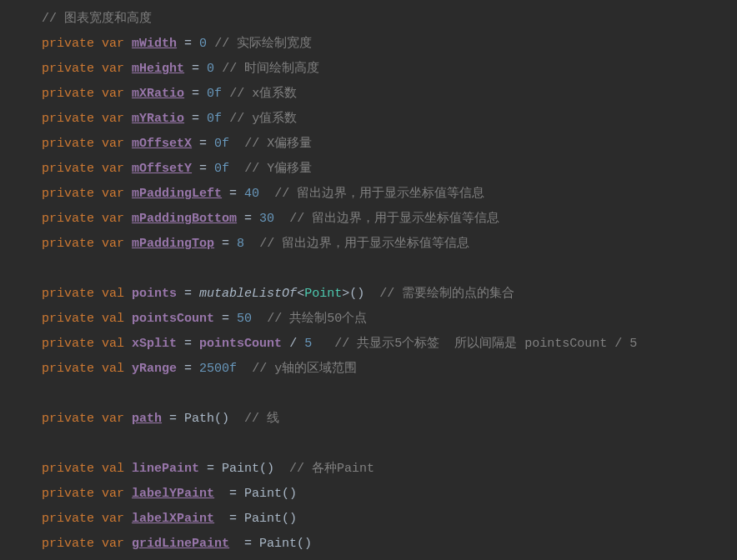 This screenshot has height=560, width=737. What do you see at coordinates (154, 368) in the screenshot?
I see `code-token: yRange` at bounding box center [154, 368].